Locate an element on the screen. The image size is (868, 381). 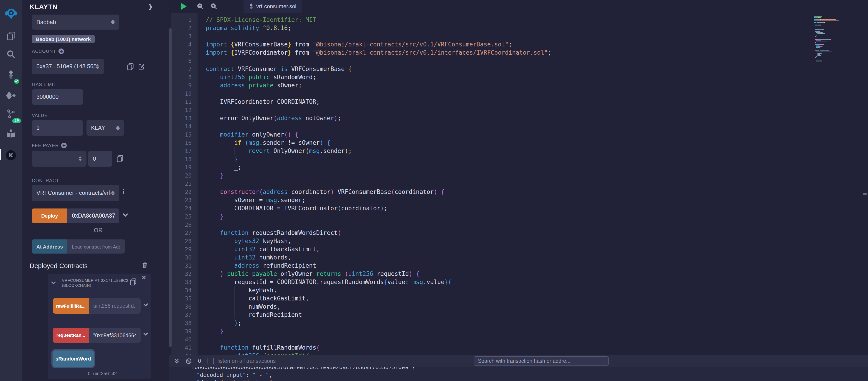
line-number: 23 is located at coordinates (184, 200).